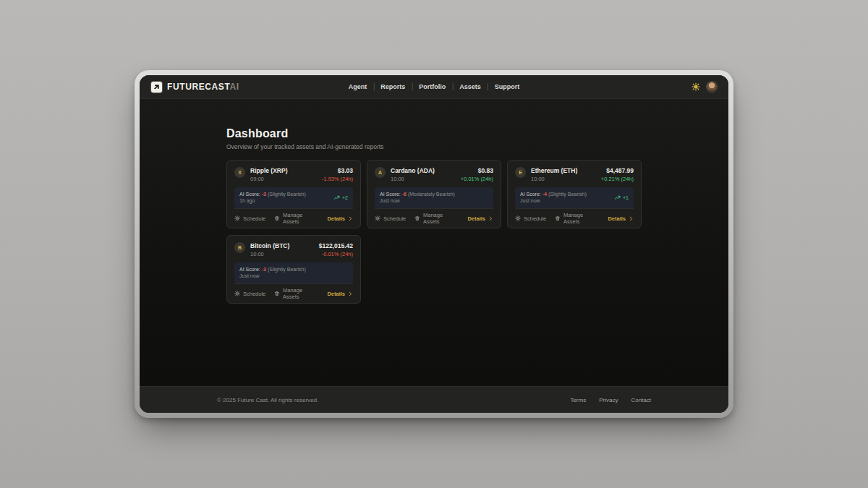 The image size is (868, 488). What do you see at coordinates (412, 171) in the screenshot?
I see `asset-name: Cardano (ADA)` at bounding box center [412, 171].